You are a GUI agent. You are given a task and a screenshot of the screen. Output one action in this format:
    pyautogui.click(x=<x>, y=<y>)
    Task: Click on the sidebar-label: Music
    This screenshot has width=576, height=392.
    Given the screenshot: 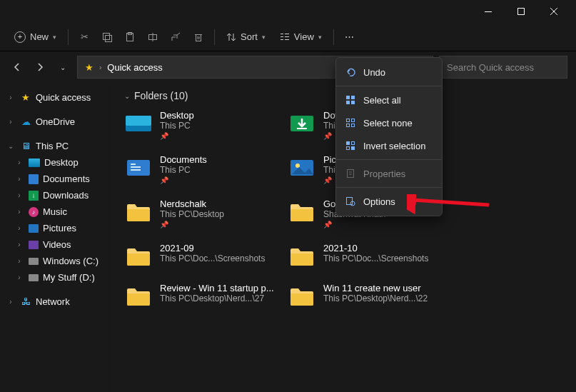 What is the action you would take?
    pyautogui.click(x=55, y=211)
    